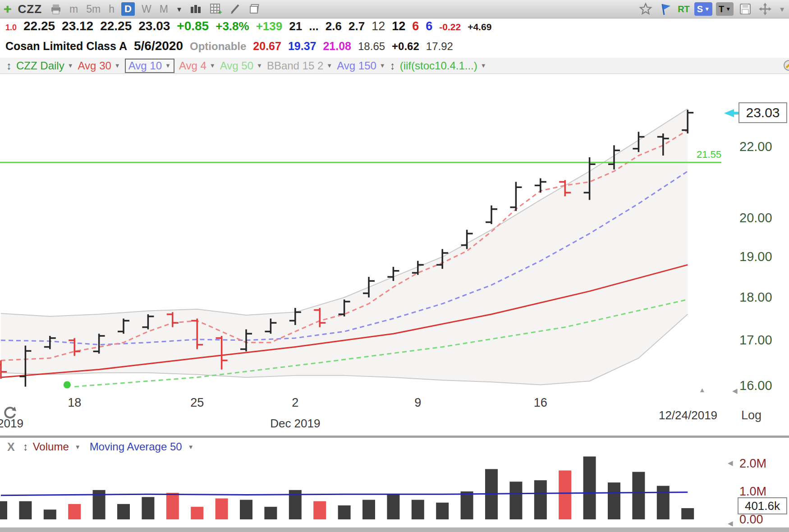 This screenshot has width=789, height=532. Describe the element at coordinates (763, 113) in the screenshot. I see `last-price-badge: 23.03` at that location.